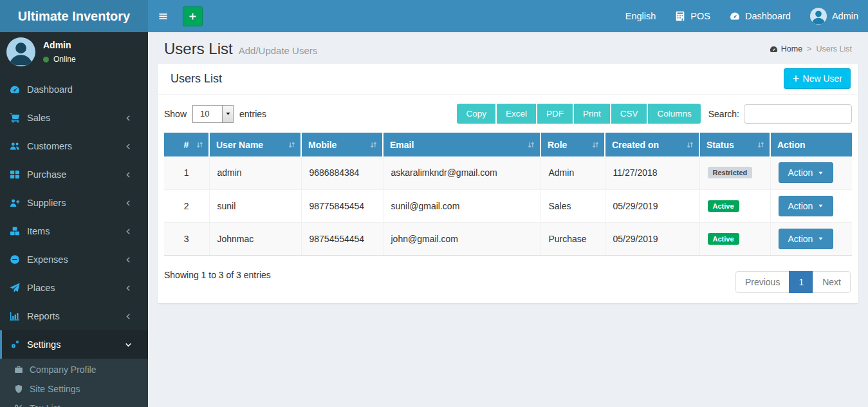  I want to click on column-header-email: Email, so click(462, 144).